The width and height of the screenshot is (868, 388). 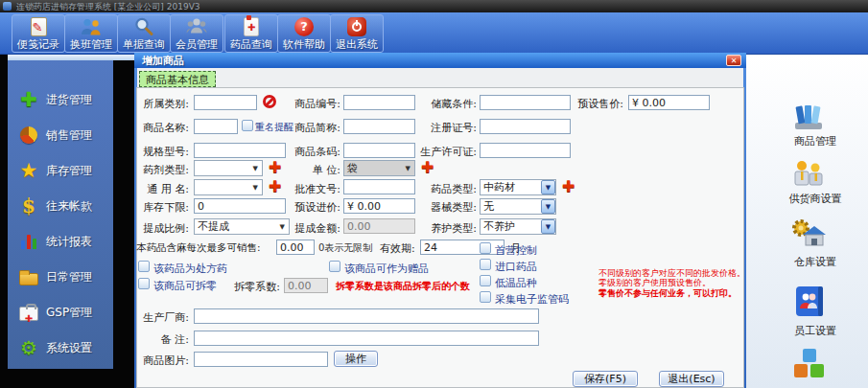 What do you see at coordinates (225, 103) in the screenshot?
I see `category-input` at bounding box center [225, 103].